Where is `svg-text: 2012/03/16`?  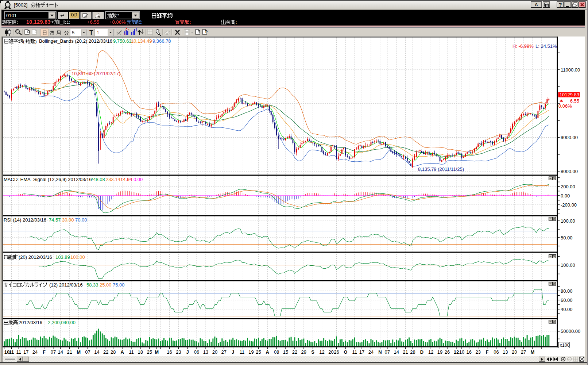 svg-text: 2012/03/16 is located at coordinates (31, 323).